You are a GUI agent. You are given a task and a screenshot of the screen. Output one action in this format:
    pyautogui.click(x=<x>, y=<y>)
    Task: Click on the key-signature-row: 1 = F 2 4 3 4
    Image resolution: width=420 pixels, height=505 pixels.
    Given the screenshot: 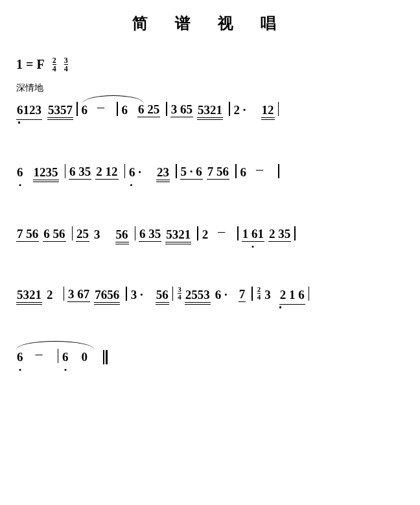 What is the action you would take?
    pyautogui.click(x=210, y=65)
    